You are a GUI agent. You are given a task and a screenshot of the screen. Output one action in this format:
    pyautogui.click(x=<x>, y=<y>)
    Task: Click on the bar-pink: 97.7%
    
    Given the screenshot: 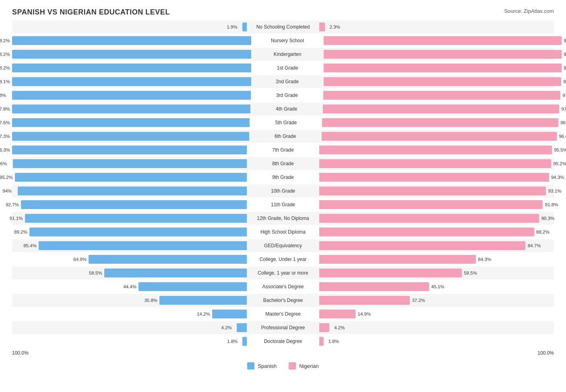 What is the action you would take?
    pyautogui.click(x=443, y=41)
    